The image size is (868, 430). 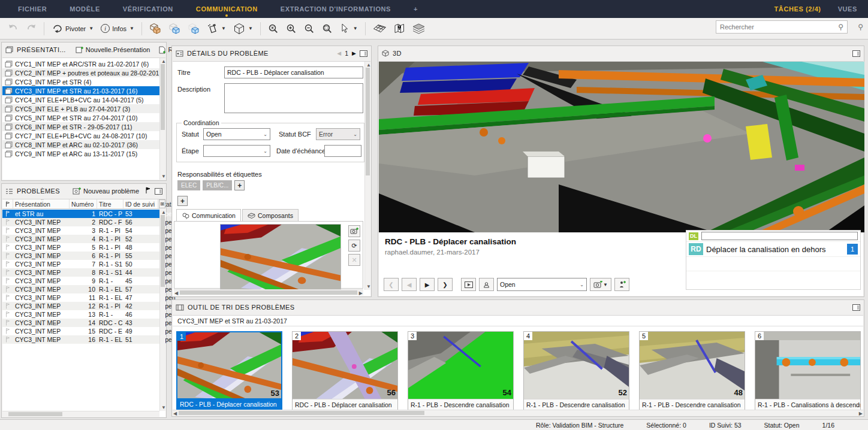 I want to click on presentation-item: CYC9_INT MEP et ARC au 13-11-2017 (15), so click(x=81, y=153).